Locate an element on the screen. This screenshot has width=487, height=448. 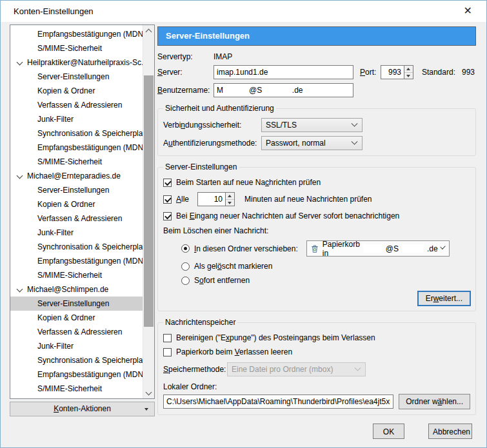
local-folder-input is located at coordinates (279, 402).